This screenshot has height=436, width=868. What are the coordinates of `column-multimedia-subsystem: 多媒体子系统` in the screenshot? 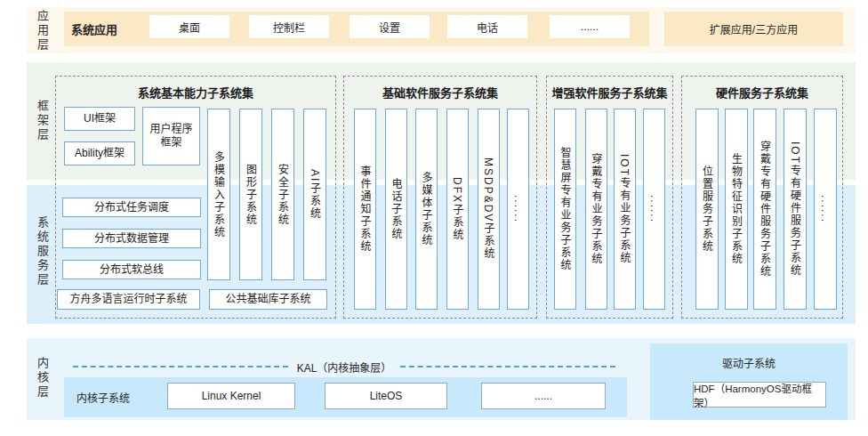 It's located at (427, 209).